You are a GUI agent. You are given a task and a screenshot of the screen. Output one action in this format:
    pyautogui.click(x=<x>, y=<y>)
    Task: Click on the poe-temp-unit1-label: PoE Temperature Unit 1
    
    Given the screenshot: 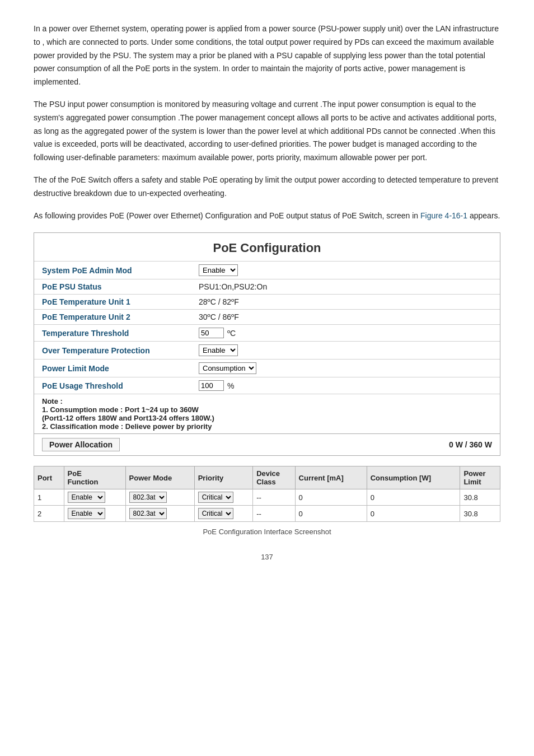 What is the action you would take?
    pyautogui.click(x=113, y=302)
    